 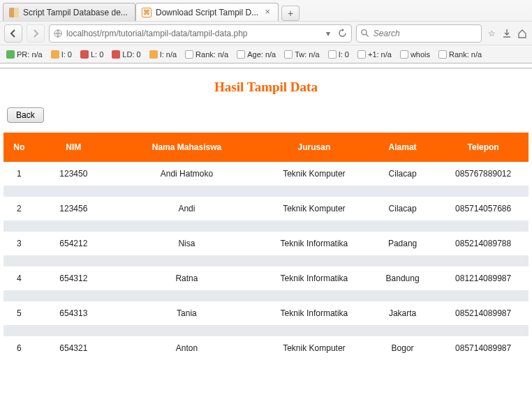 I want to click on cell-nama: Andi, so click(x=187, y=209).